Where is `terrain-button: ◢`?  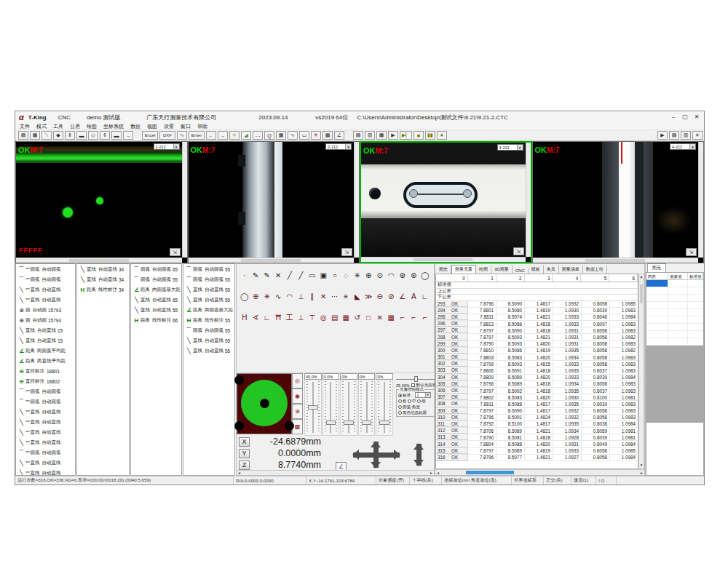 terrain-button: ◢ is located at coordinates (246, 135).